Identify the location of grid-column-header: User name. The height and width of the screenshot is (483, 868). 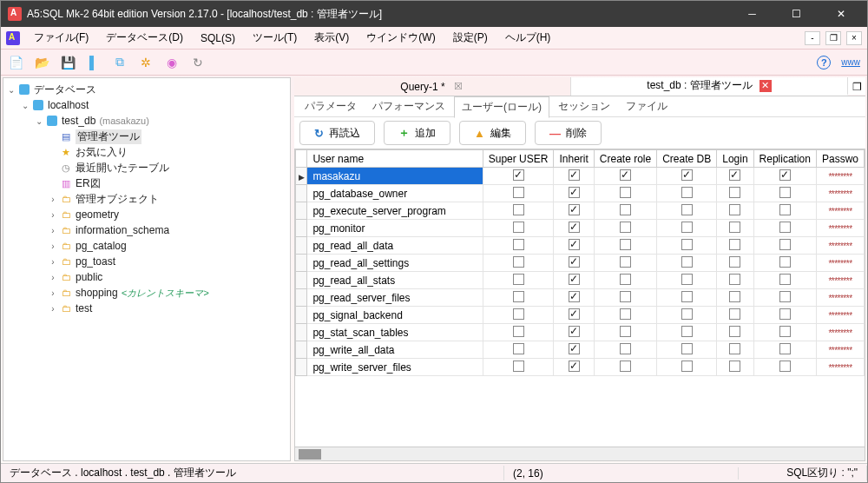
(395, 159).